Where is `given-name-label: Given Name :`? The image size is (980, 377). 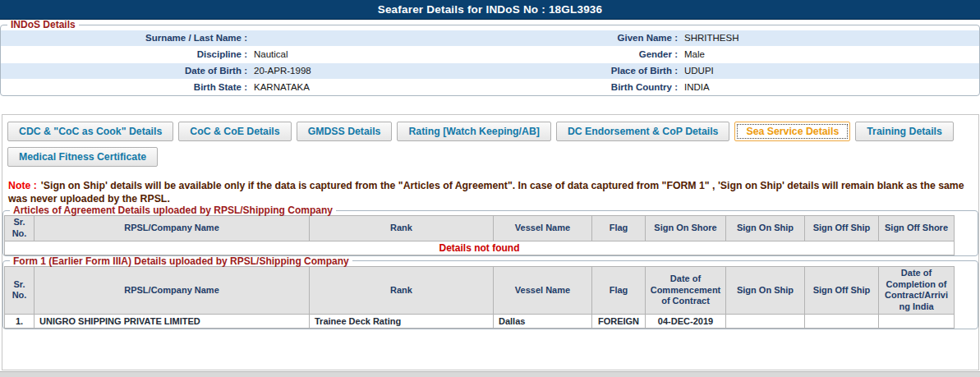 given-name-label: Given Name : is located at coordinates (574, 38).